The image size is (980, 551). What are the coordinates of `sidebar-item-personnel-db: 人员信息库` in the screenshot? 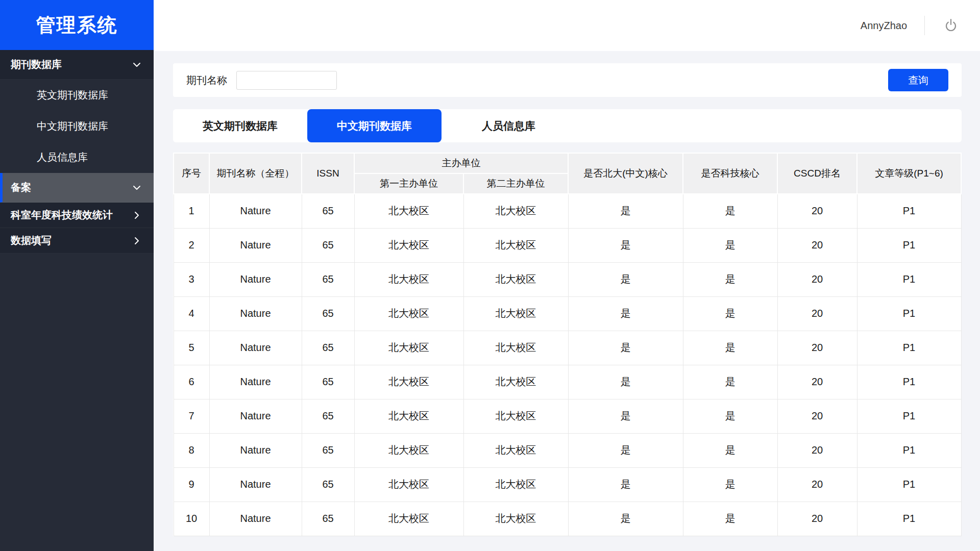 It's located at (77, 157).